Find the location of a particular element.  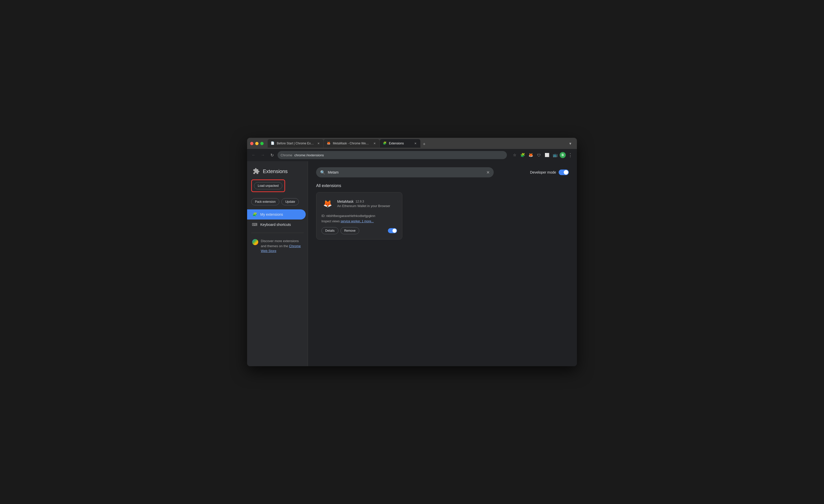

pack-extension-button: Pack extension is located at coordinates (265, 202).